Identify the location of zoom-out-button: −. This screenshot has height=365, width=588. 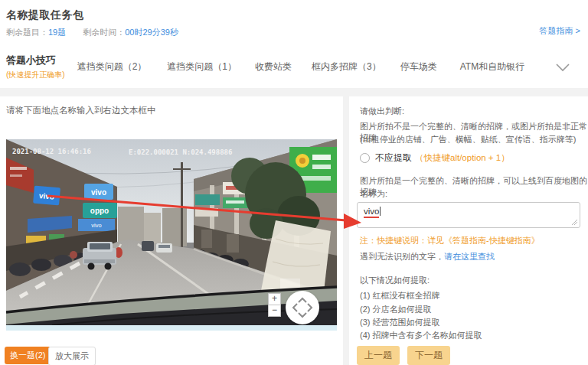
(274, 311).